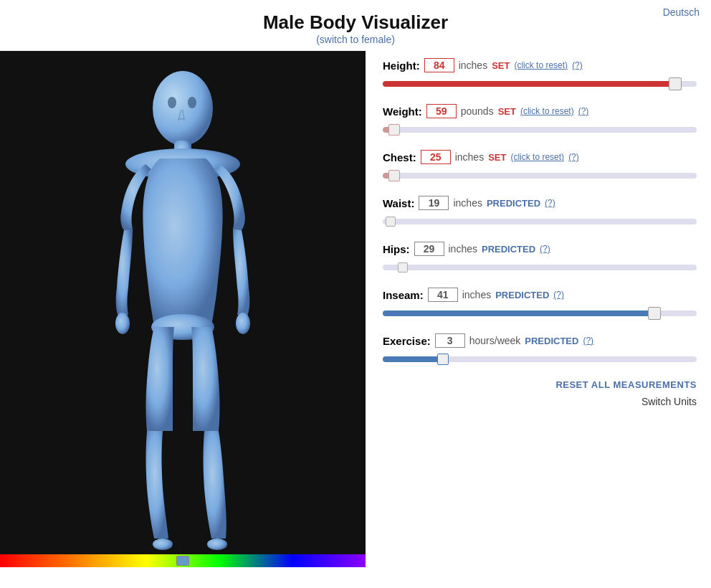 This screenshot has width=711, height=588. I want to click on weight-status: SET, so click(507, 112).